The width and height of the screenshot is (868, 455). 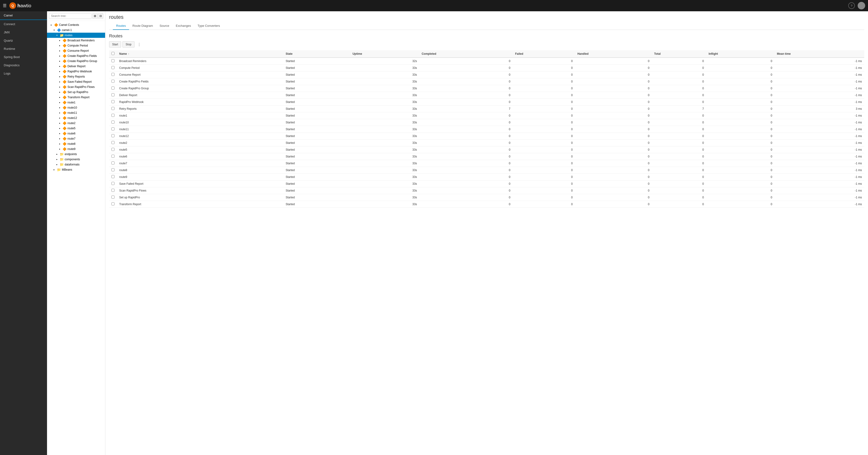 What do you see at coordinates (183, 26) in the screenshot?
I see `tab-exchanges: Exchanges` at bounding box center [183, 26].